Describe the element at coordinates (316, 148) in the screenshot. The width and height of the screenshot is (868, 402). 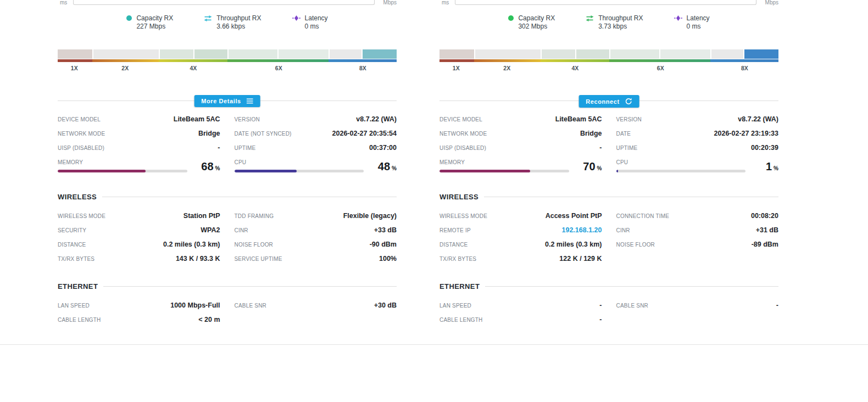
I see `field-row: UPTIME00:37:00` at that location.